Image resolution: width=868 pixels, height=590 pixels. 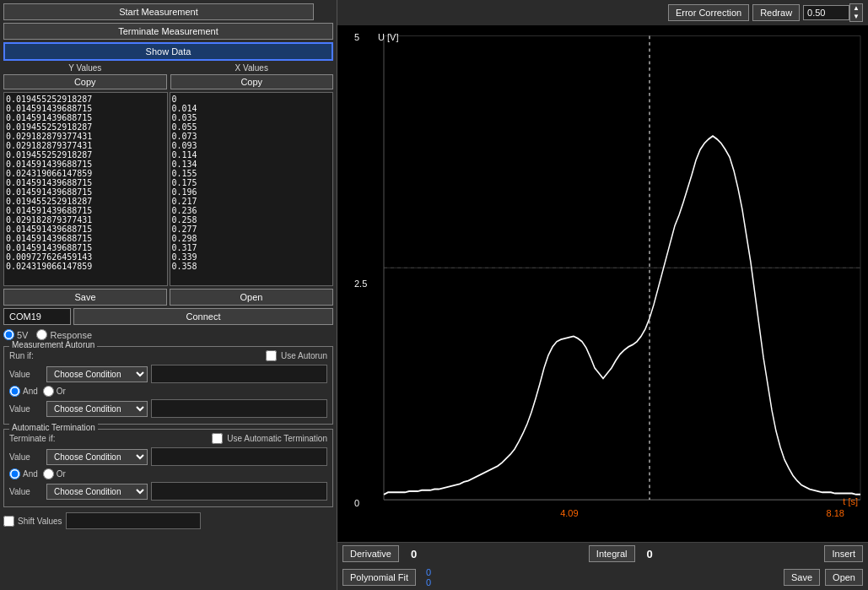 What do you see at coordinates (15, 334) in the screenshot?
I see `radio-5v-label: 5V` at bounding box center [15, 334].